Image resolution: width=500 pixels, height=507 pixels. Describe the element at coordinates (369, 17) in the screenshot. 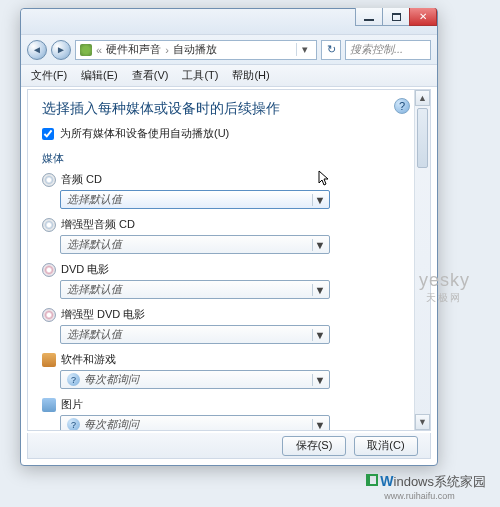

I see `minimize-button` at that location.